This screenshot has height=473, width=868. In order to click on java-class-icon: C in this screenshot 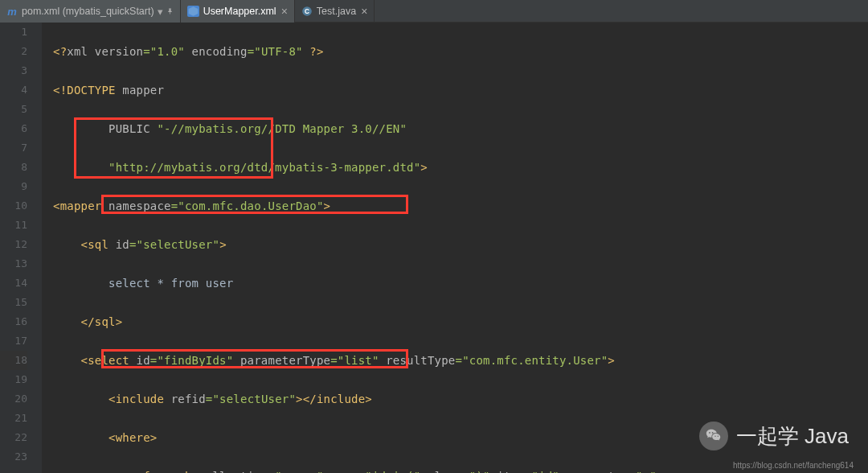, I will do `click(307, 11)`.